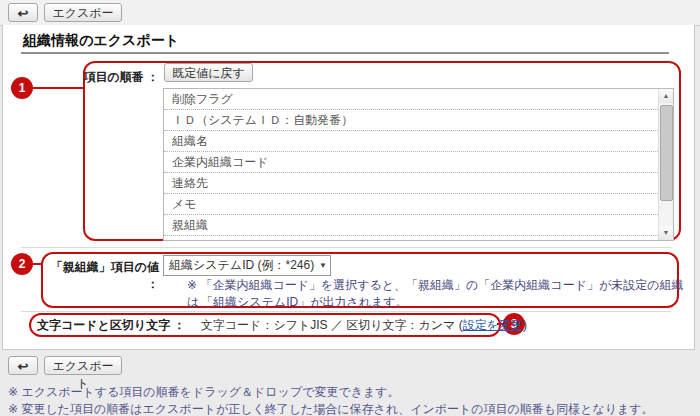  What do you see at coordinates (666, 153) in the screenshot?
I see `scrollbar-thumb` at bounding box center [666, 153].